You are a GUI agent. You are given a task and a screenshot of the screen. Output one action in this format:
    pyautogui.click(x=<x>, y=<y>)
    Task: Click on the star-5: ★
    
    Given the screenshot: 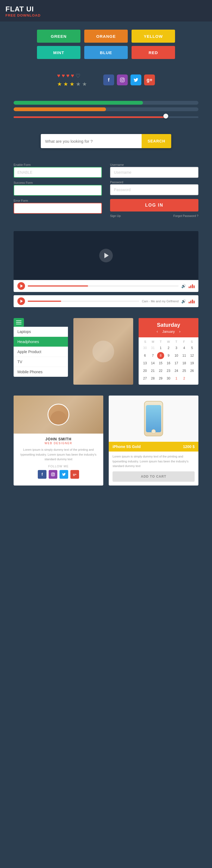 What is the action you would take?
    pyautogui.click(x=85, y=84)
    